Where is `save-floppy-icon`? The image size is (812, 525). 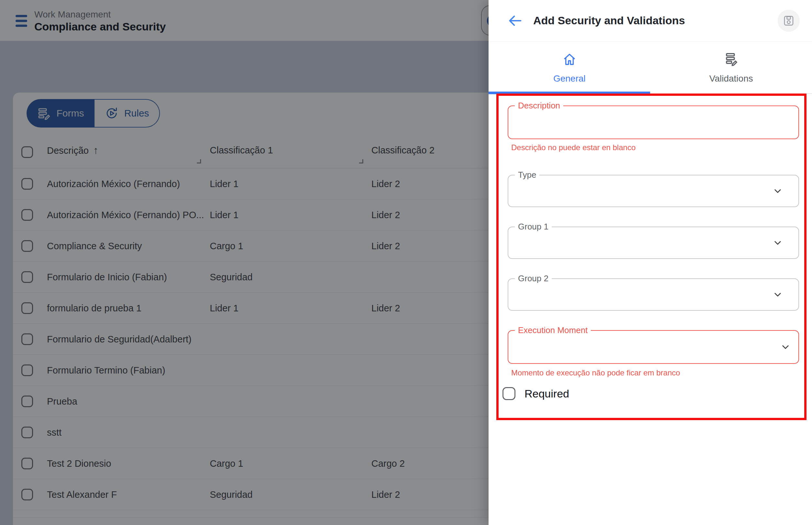 save-floppy-icon is located at coordinates (789, 21).